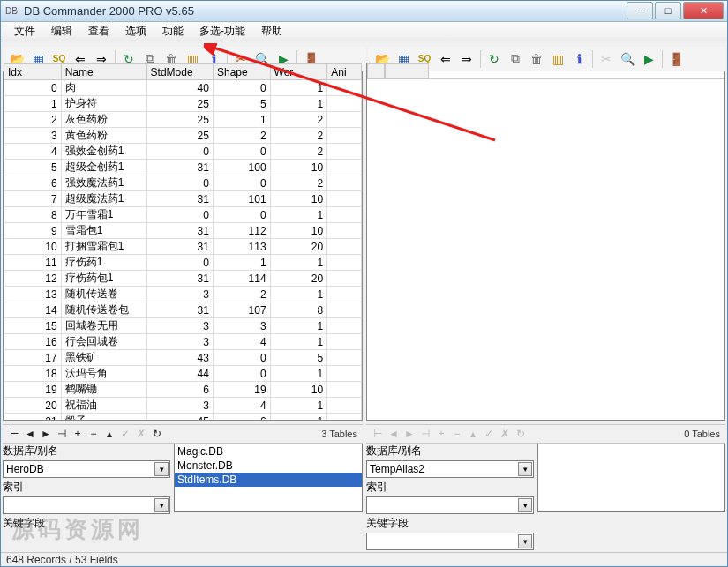  Describe the element at coordinates (34, 152) in the screenshot. I see `cell-idx: 4` at that location.